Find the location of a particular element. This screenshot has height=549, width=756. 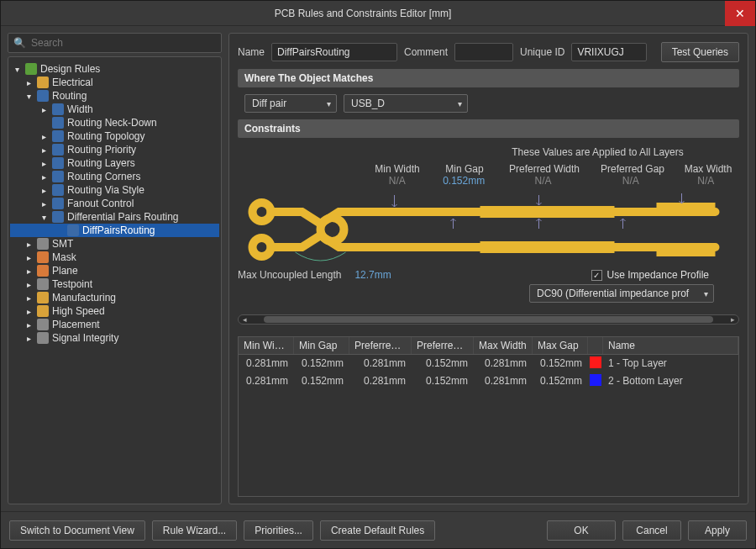

tree-corners: ▸Routing Corners is located at coordinates (114, 177).